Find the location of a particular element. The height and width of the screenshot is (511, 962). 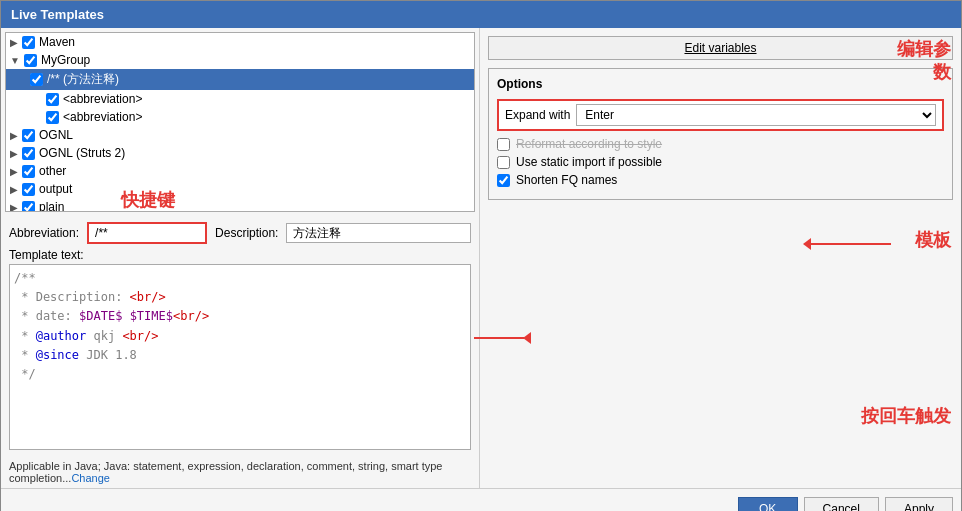

tree-label-mygroup: MyGroup is located at coordinates (66, 60).